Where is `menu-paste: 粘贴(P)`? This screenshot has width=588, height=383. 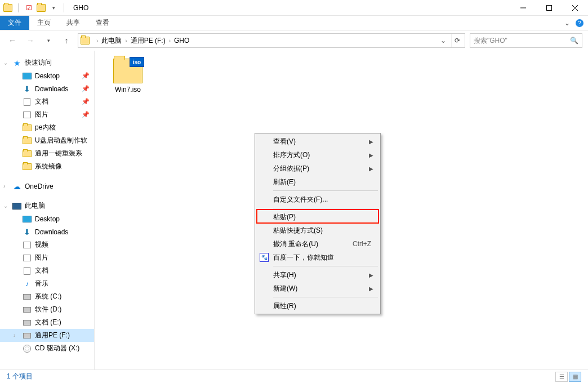
menu-paste: 粘贴(P) is located at coordinates (318, 217).